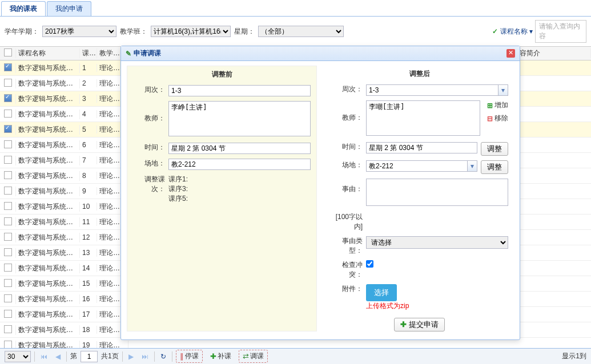 Image resolution: width=591 pixels, height=364 pixels. What do you see at coordinates (89, 160) in the screenshot?
I see `row-seq: 7` at bounding box center [89, 160].